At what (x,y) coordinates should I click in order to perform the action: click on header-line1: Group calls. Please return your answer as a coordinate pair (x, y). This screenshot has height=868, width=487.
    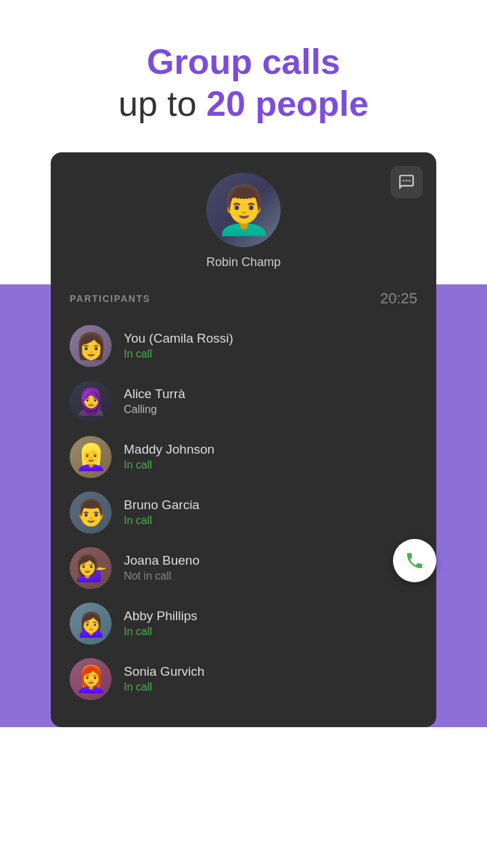
    Looking at the image, I should click on (244, 62).